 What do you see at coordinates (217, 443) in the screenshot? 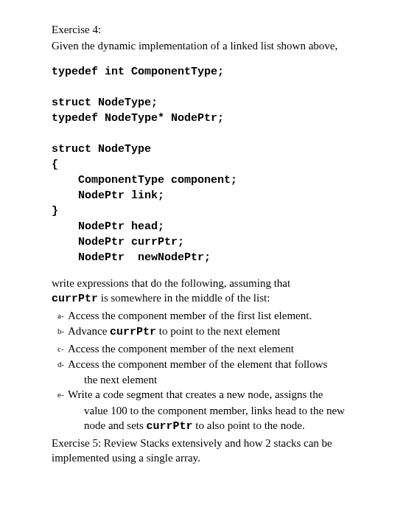
I see `exercise-5-line: Exercise 5: Review Stacks extensively an…` at bounding box center [217, 443].